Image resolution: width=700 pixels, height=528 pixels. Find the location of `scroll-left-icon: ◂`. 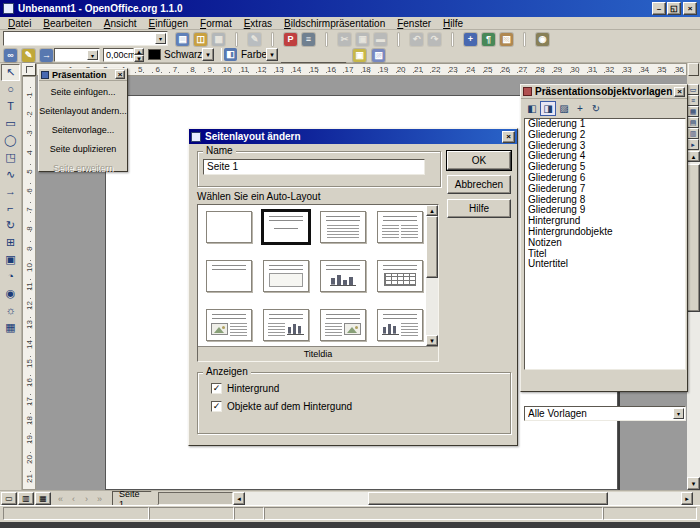

scroll-left-icon: ◂ is located at coordinates (239, 498).